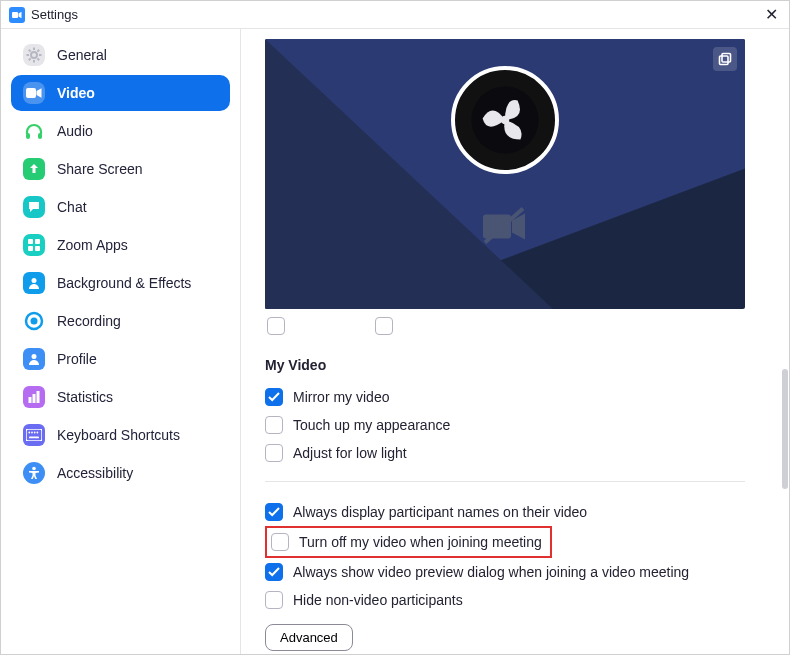 This screenshot has width=790, height=655. Describe the element at coordinates (120, 473) in the screenshot. I see `sidebar-item-accessibility: Accessibility` at that location.